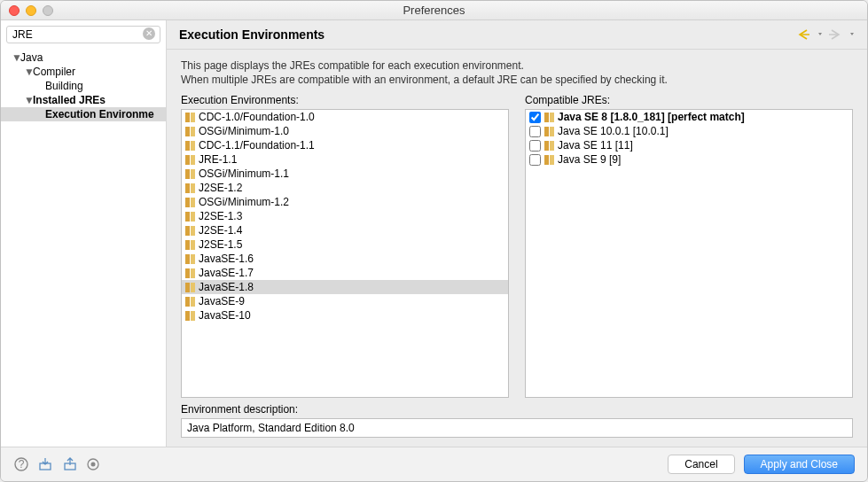 The image size is (868, 482). Describe the element at coordinates (83, 72) in the screenshot. I see `tree-item: ▼Compiler` at that location.